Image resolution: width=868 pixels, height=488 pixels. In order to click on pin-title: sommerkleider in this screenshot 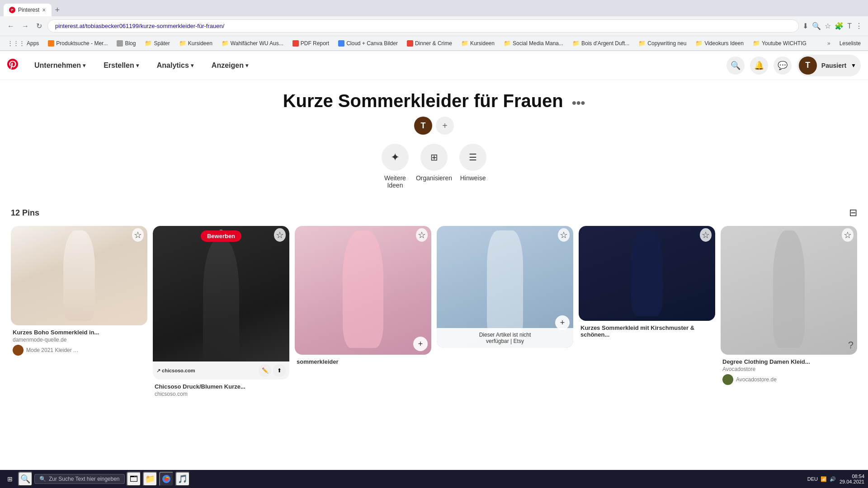, I will do `click(363, 361)`.